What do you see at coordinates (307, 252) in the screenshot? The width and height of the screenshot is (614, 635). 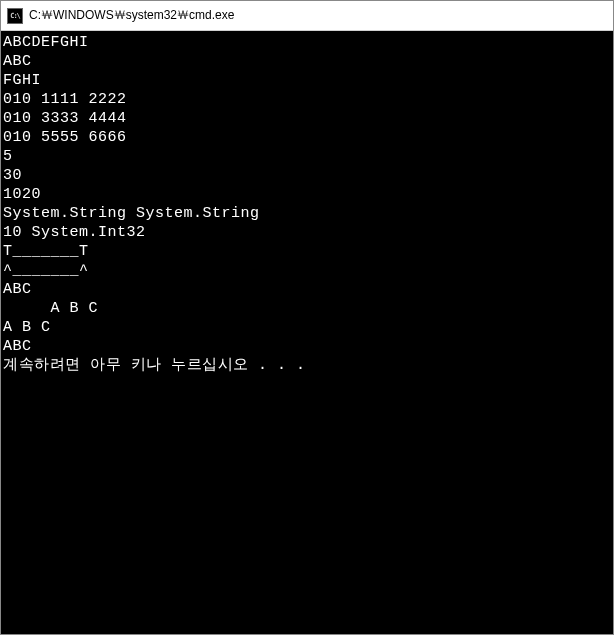 I see `console-line: T_______T` at bounding box center [307, 252].